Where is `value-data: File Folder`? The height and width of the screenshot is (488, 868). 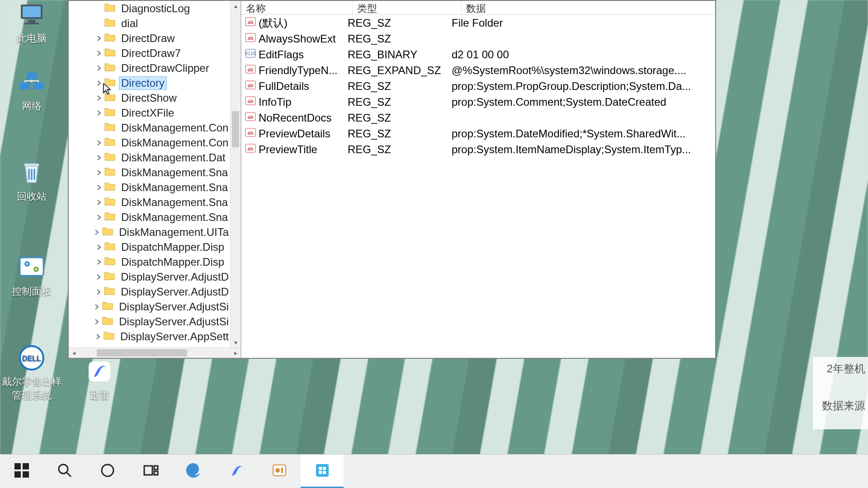 value-data: File Folder is located at coordinates (583, 23).